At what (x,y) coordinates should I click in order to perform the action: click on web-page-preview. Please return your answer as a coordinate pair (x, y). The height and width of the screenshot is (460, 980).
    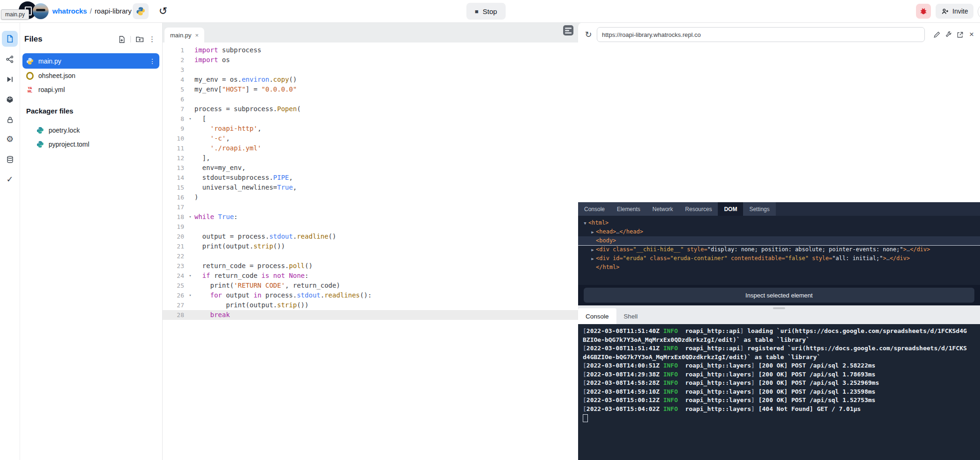
    Looking at the image, I should click on (779, 124).